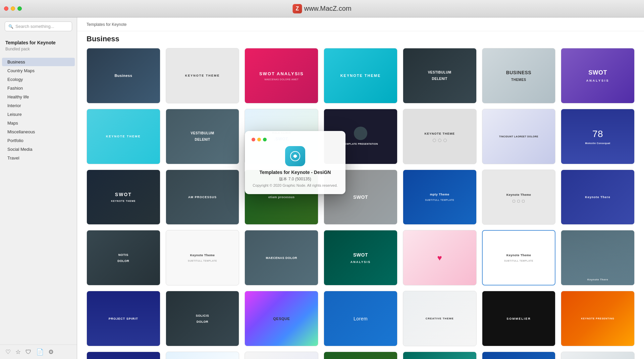 The image size is (644, 359). Describe the element at coordinates (598, 318) in the screenshot. I see `template-card: KEYNOTE PRESENTING` at that location.